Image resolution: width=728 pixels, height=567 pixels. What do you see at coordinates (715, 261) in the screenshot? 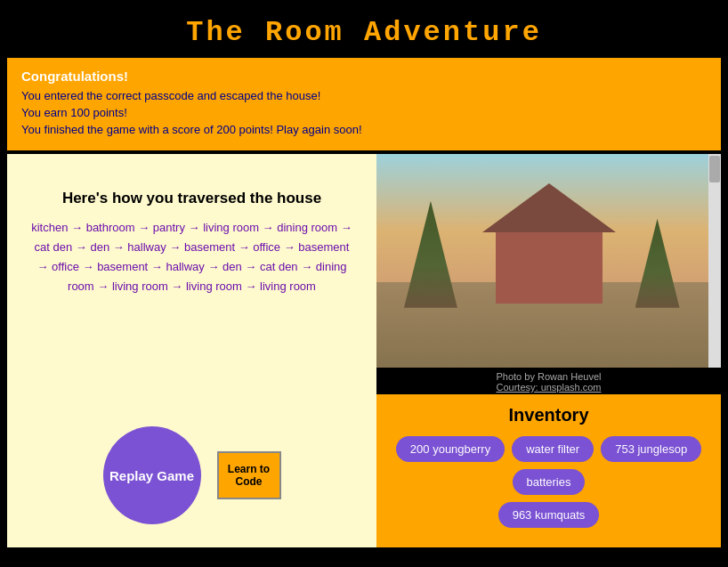
I see `scrollbar-track` at bounding box center [715, 261].